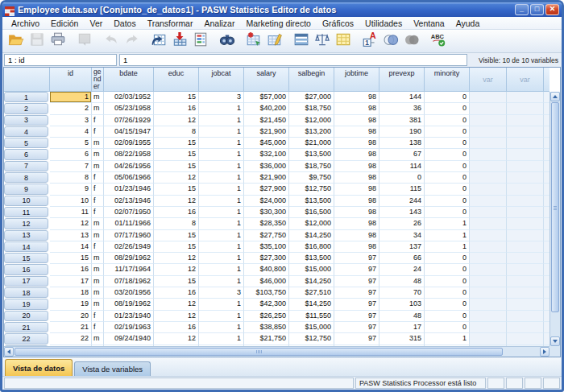 The image size is (564, 392). I want to click on scroll-up-button, so click(555, 97).